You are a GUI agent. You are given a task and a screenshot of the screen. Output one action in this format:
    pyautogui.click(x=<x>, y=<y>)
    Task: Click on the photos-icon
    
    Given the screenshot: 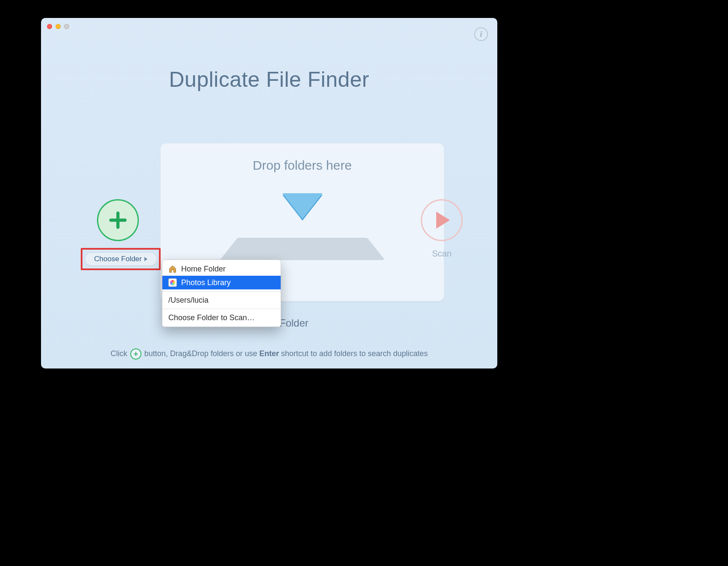 What is the action you would take?
    pyautogui.click(x=173, y=283)
    